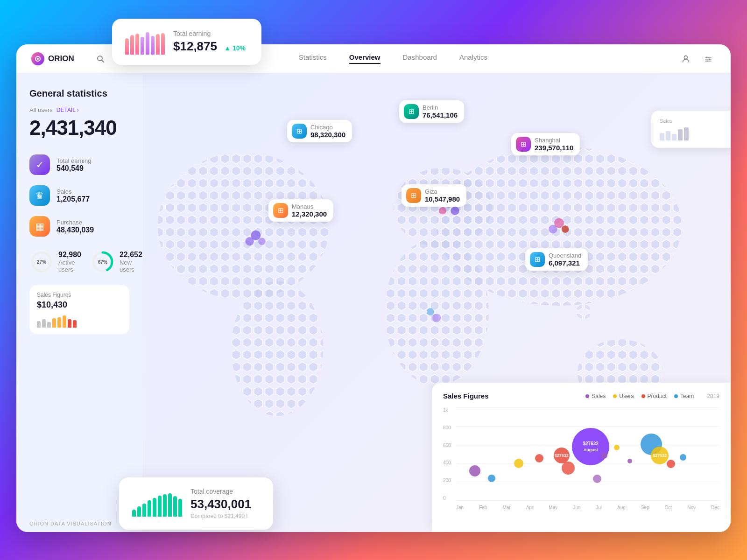 The height and width of the screenshot is (560, 747). What do you see at coordinates (443, 199) in the screenshot?
I see `giza-value: 10,547,980` at bounding box center [443, 199].